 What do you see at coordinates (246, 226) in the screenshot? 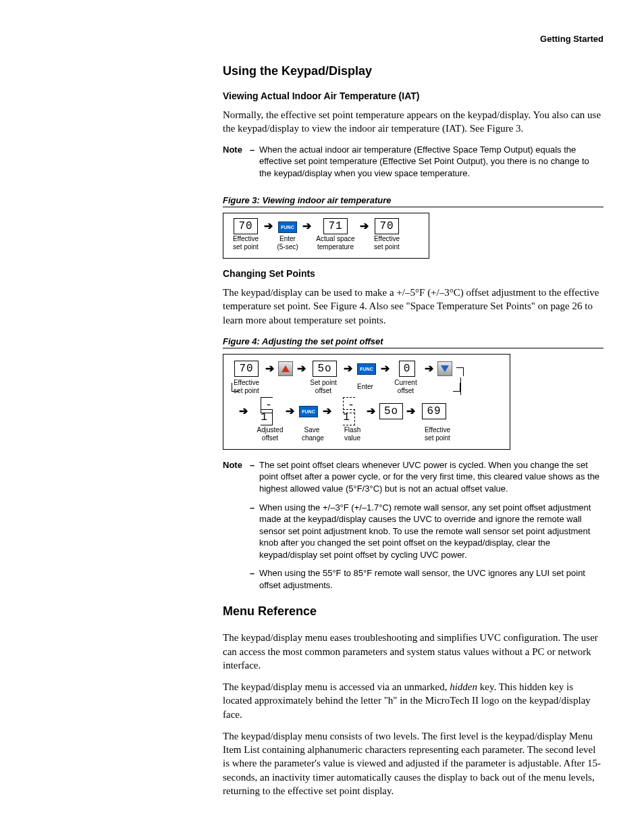
I see `fig3-display-1: 70` at bounding box center [246, 226].